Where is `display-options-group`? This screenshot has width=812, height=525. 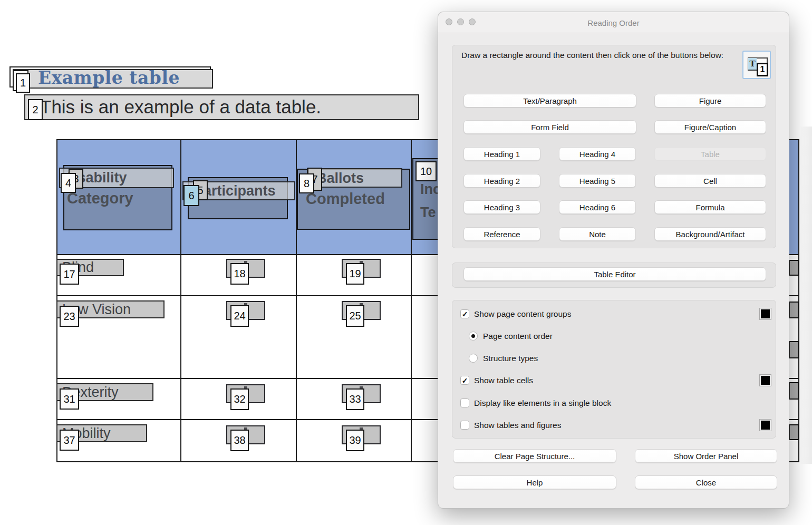 display-options-group is located at coordinates (614, 369).